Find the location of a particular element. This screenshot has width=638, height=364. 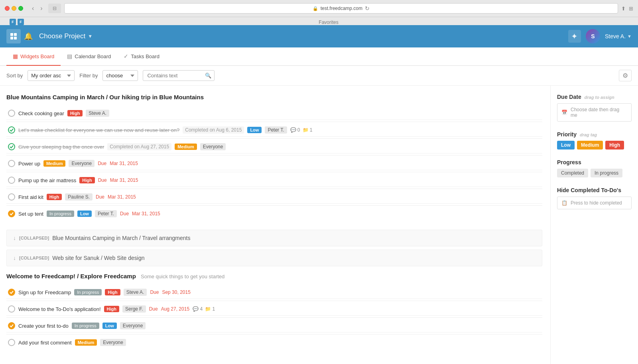

task-title: Set up tent is located at coordinates (31, 214).